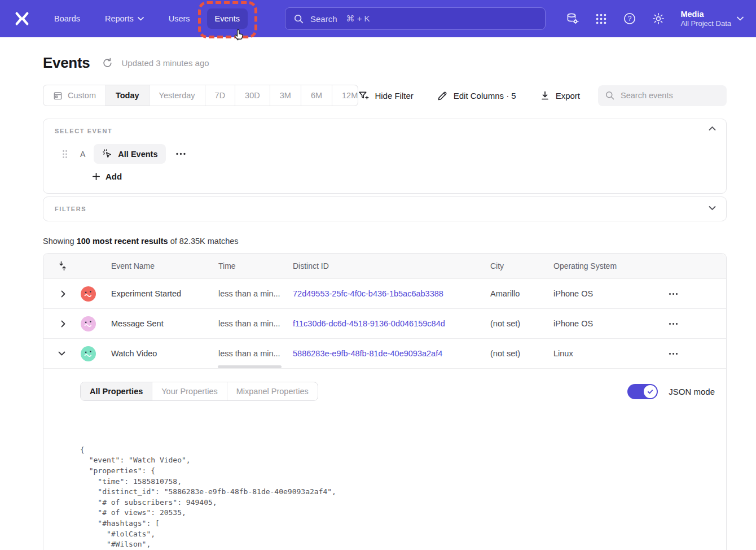  Describe the element at coordinates (128, 95) in the screenshot. I see `date-range-label: Today` at that location.